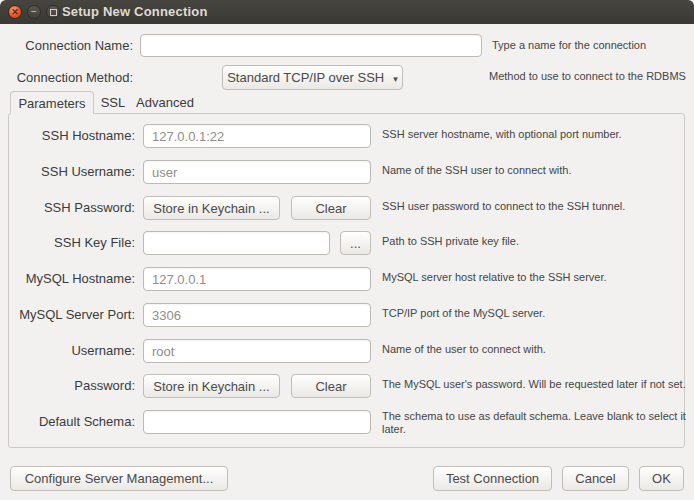  I want to click on mysql-password-label: Password:, so click(76, 386).